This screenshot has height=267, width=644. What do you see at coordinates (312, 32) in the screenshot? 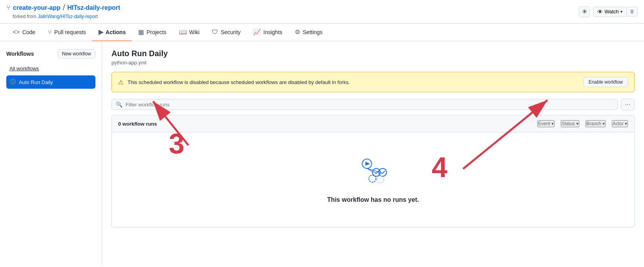
I see `tab-settings-label: Settings` at bounding box center [312, 32].